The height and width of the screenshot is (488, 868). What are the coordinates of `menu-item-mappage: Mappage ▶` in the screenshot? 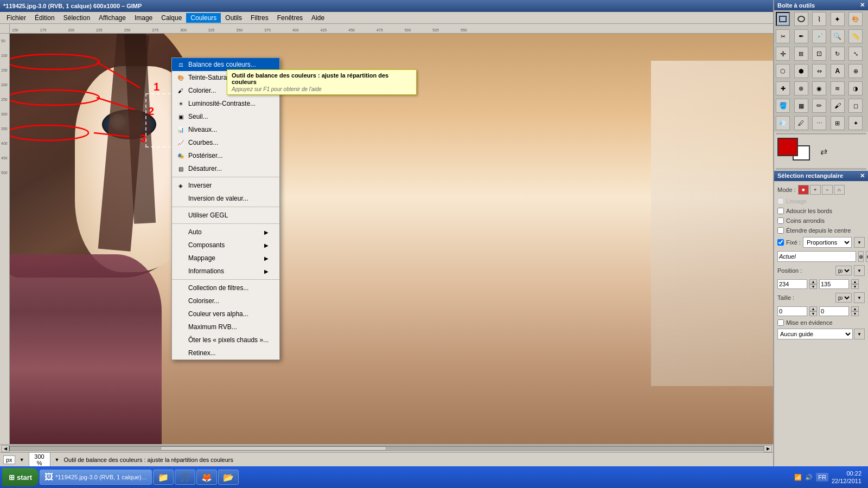 It's located at (226, 258).